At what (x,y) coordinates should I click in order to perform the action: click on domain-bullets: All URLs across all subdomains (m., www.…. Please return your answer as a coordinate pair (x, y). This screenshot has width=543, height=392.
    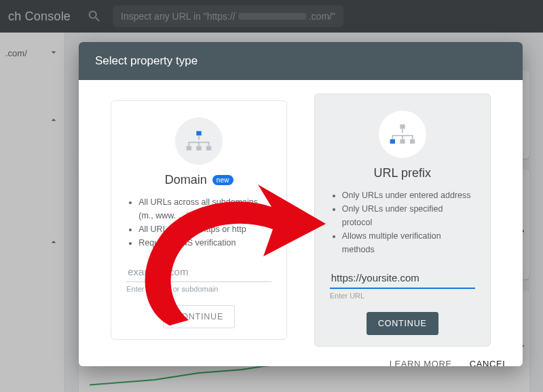
    Looking at the image, I should click on (199, 223).